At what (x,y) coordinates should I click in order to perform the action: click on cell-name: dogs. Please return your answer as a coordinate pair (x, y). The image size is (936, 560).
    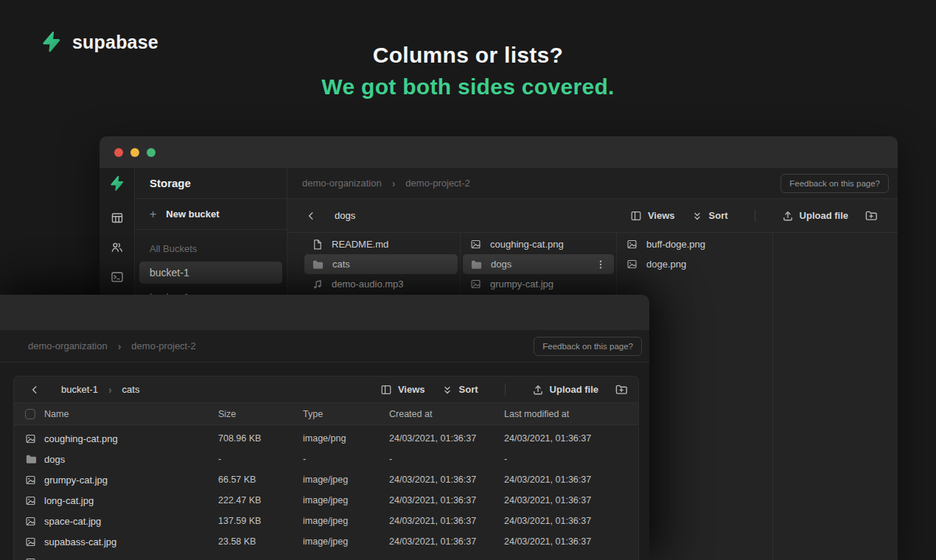
    Looking at the image, I should click on (131, 460).